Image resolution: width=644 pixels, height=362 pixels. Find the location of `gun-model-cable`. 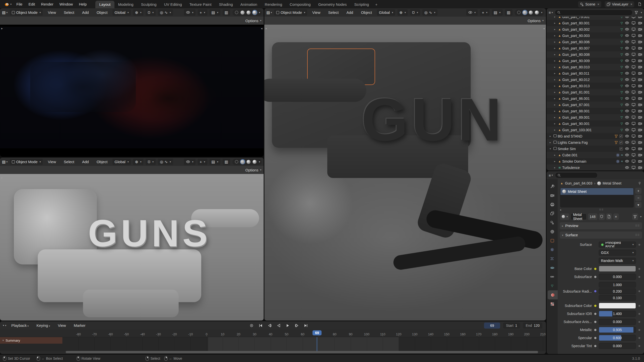

gun-model-cable is located at coordinates (459, 253).